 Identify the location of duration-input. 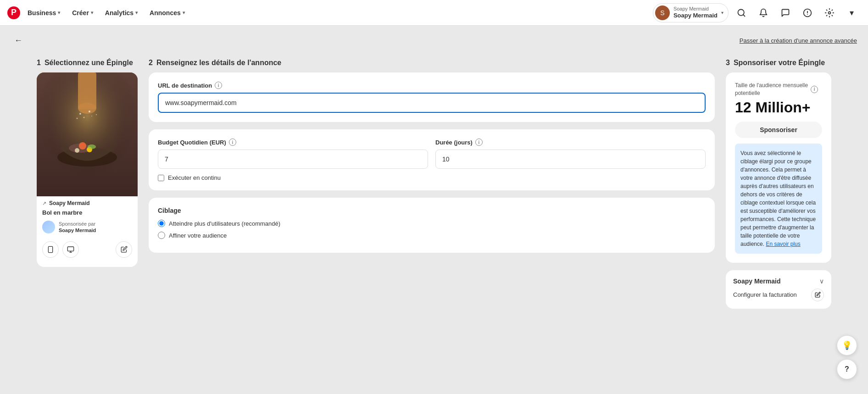
(571, 159).